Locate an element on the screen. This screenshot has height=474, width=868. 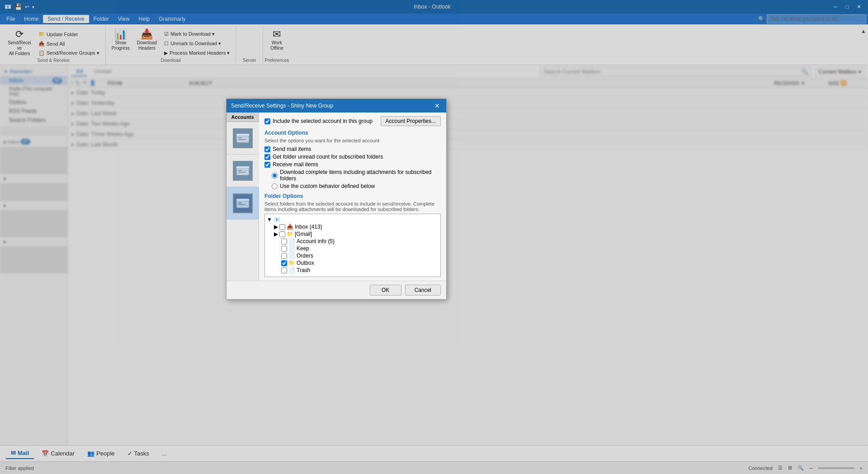
receive-mail-checkbox is located at coordinates (268, 164).